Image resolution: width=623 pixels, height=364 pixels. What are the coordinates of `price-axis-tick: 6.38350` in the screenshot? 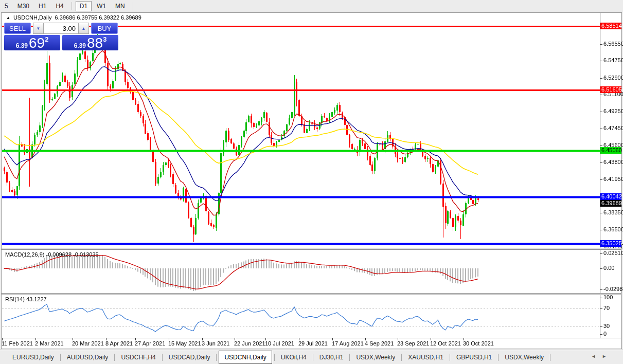 It's located at (613, 212).